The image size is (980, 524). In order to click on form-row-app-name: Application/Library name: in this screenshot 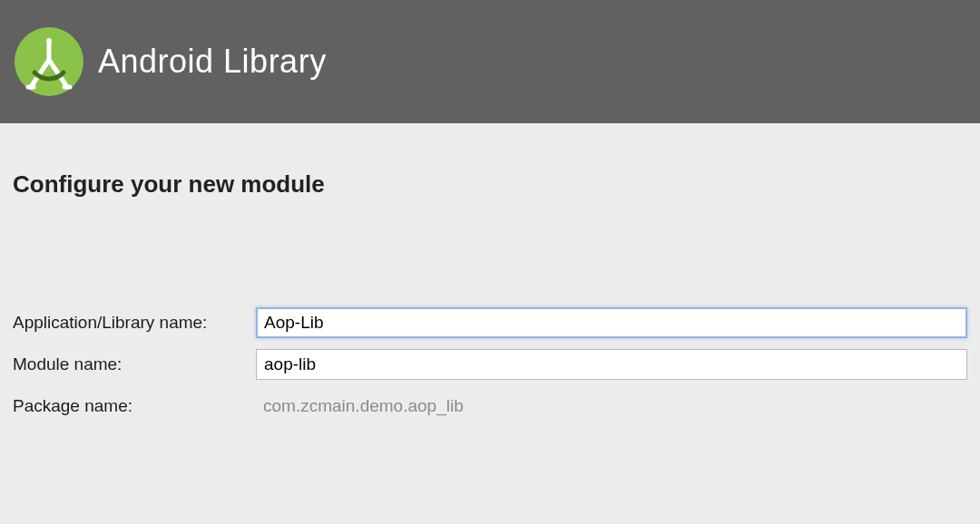, I will do `click(490, 323)`.